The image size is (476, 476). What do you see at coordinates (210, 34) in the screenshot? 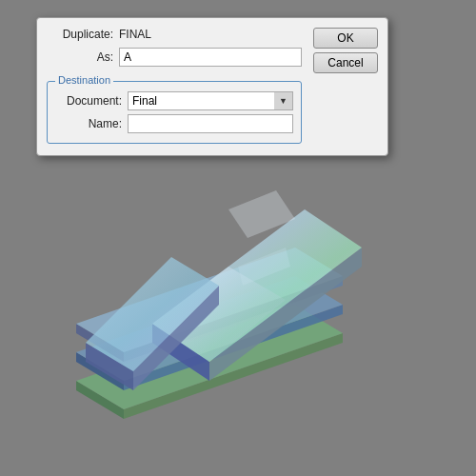
I see `duplicate-value: FINAL` at bounding box center [210, 34].